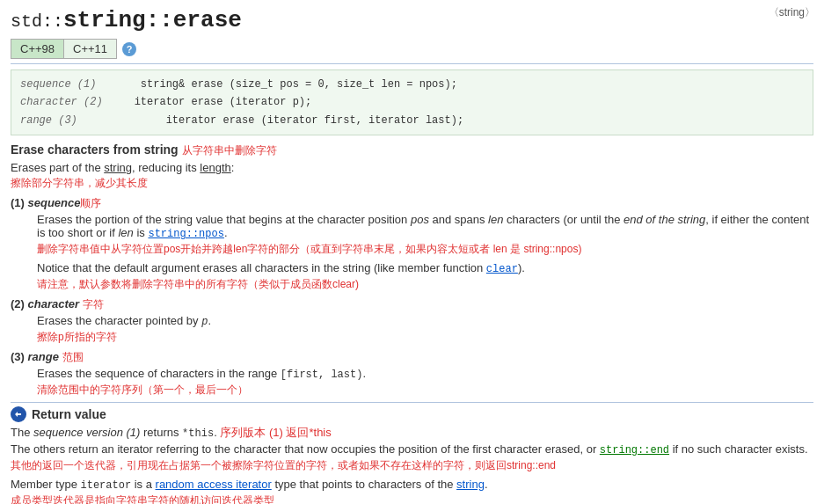  I want to click on p-term: p, so click(204, 322).